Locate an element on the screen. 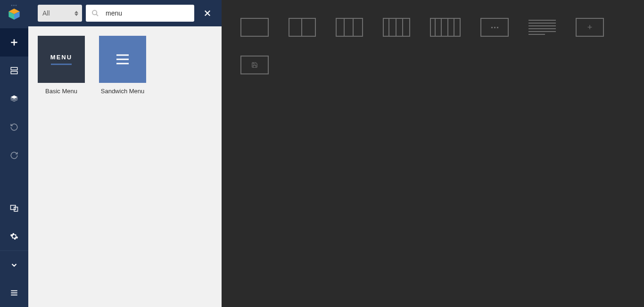 The image size is (644, 307). vc-logo-icon is located at coordinates (14, 14).